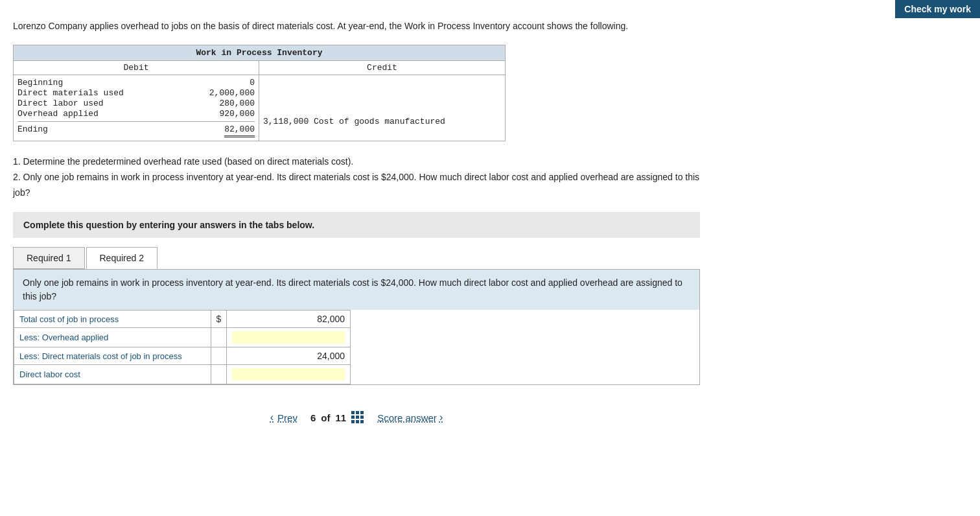 This screenshot has height=516, width=980. Describe the element at coordinates (183, 338) in the screenshot. I see `table-row-overhead: Less: Overhead applied` at that location.